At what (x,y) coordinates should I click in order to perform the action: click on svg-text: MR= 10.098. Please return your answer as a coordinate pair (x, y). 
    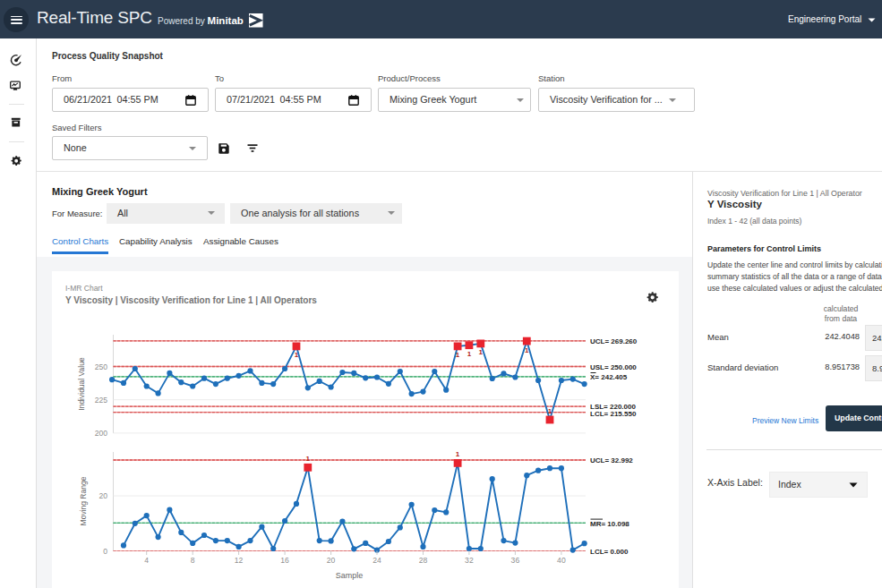
    Looking at the image, I should click on (610, 524).